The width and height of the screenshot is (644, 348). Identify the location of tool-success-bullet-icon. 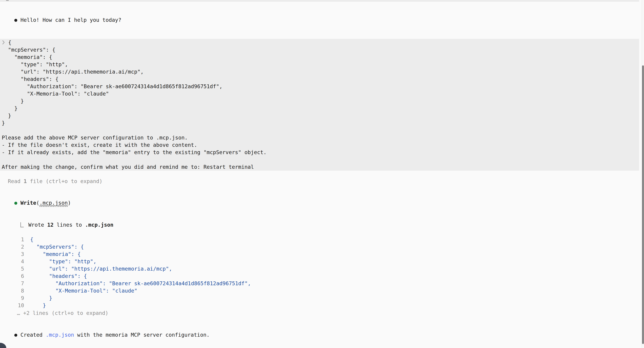
(16, 203).